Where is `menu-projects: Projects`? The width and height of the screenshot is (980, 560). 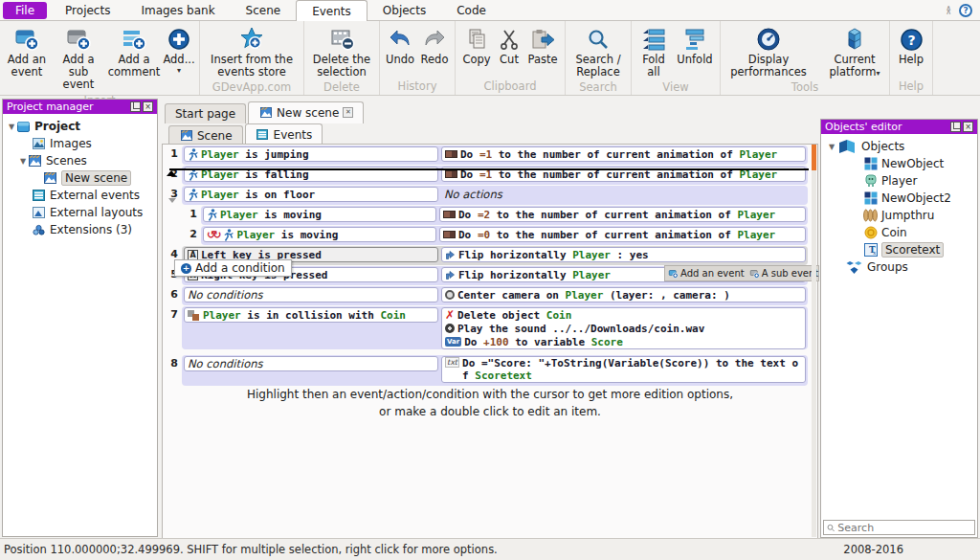 menu-projects: Projects is located at coordinates (88, 11).